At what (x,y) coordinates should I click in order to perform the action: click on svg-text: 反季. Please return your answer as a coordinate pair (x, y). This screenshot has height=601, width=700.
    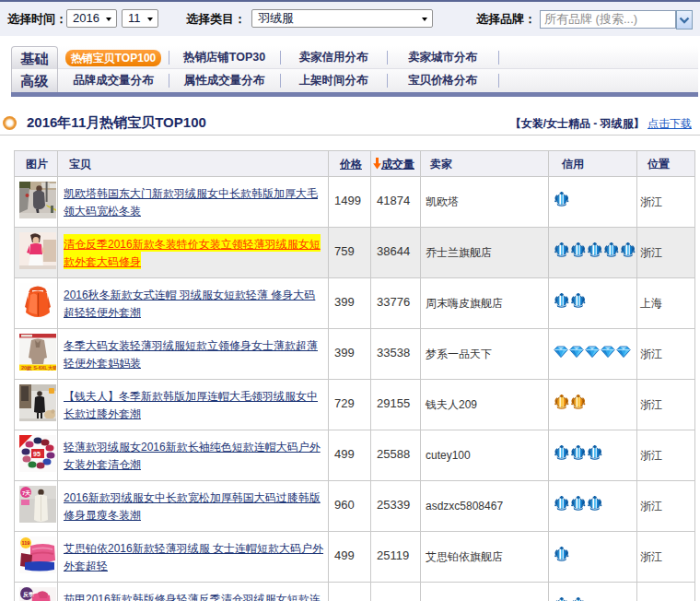
    Looking at the image, I should click on (28, 595).